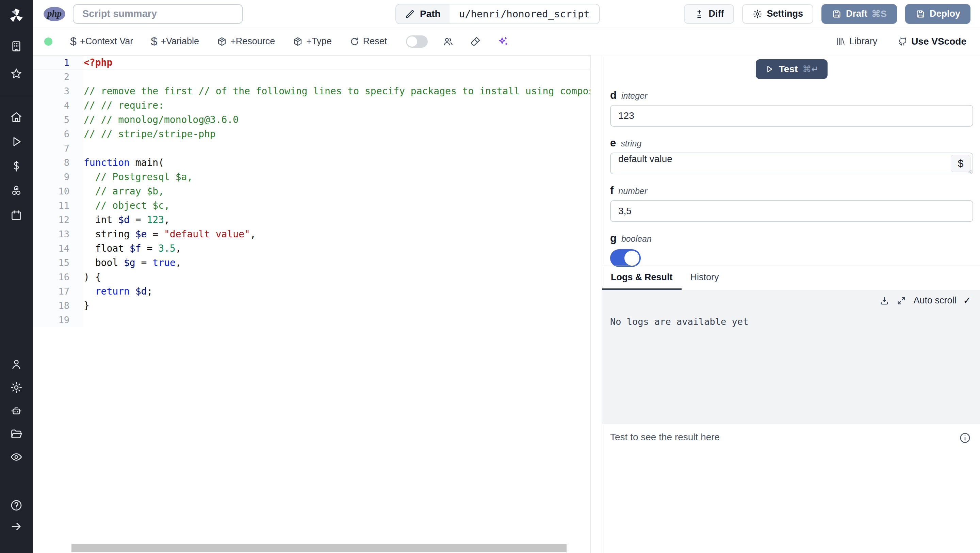 The image size is (980, 553). I want to click on settings-gear-icon, so click(16, 387).